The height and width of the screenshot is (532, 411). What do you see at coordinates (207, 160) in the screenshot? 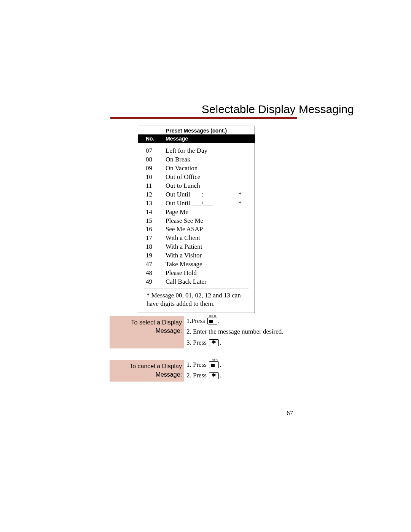
I see `row-message: On Break` at bounding box center [207, 160].